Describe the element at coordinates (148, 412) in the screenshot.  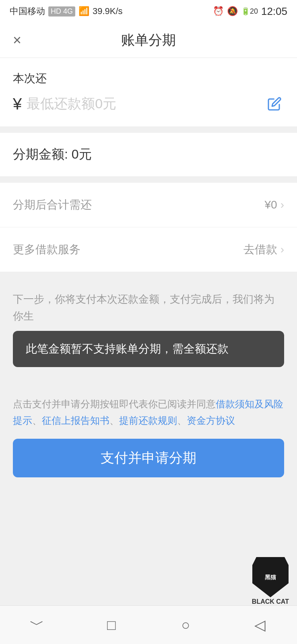
I see `agreement-text: 点击支付并申请分期按钮即代表你已阅读并同意借款须知及风险提示、征信上报告知书、提…` at that location.